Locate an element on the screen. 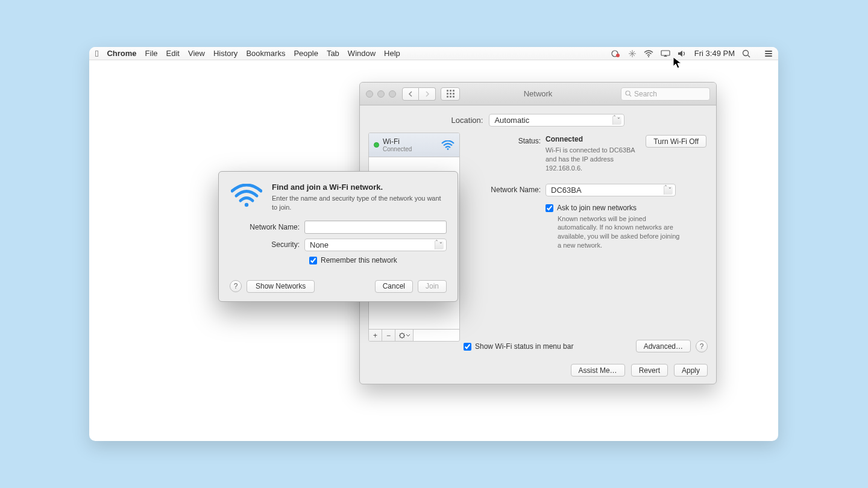 This screenshot has height=488, width=868. dialog-title: Find and join a Wi-Fi network. is located at coordinates (359, 187).